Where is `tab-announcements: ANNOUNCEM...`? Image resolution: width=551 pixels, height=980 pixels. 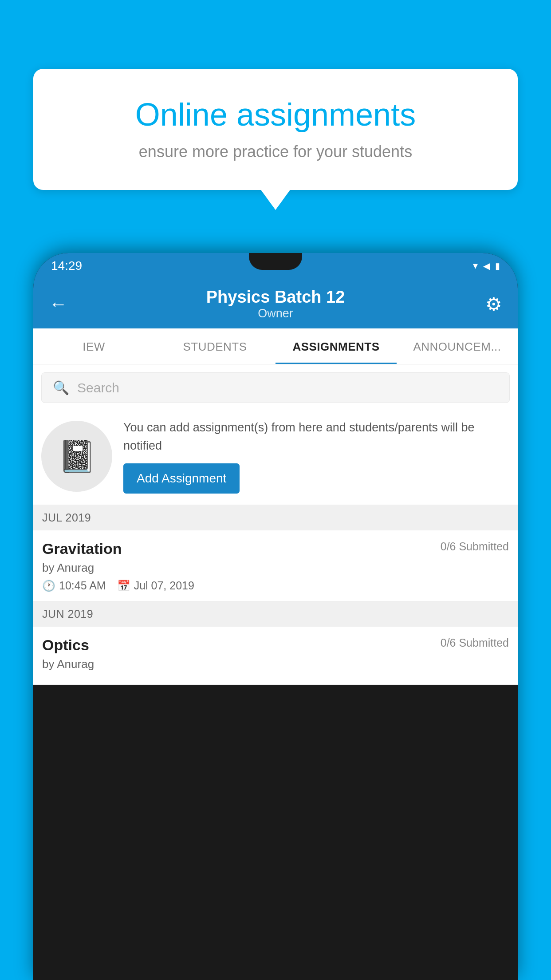
tab-announcements: ANNOUNCEM... is located at coordinates (457, 346).